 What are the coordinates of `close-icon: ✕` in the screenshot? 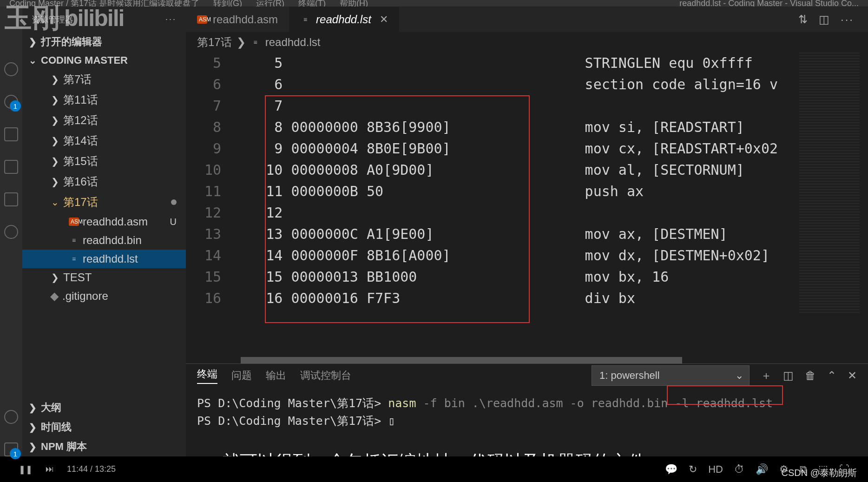 It's located at (384, 20).